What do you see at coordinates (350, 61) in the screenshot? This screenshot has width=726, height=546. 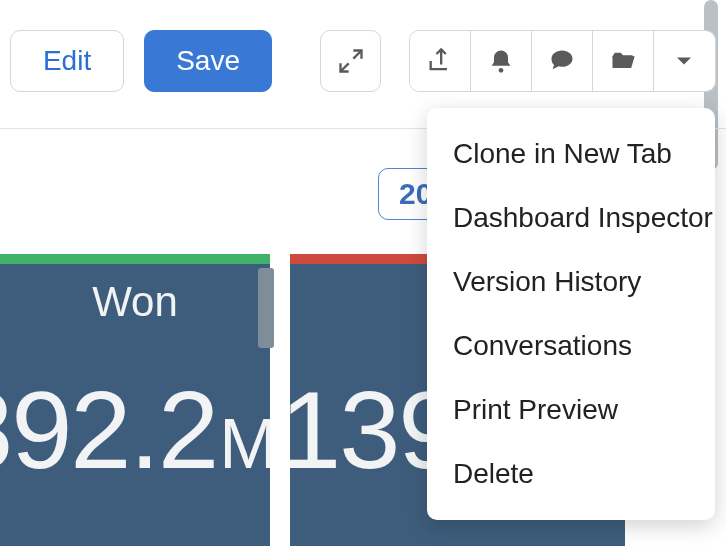 I see `expand-button` at bounding box center [350, 61].